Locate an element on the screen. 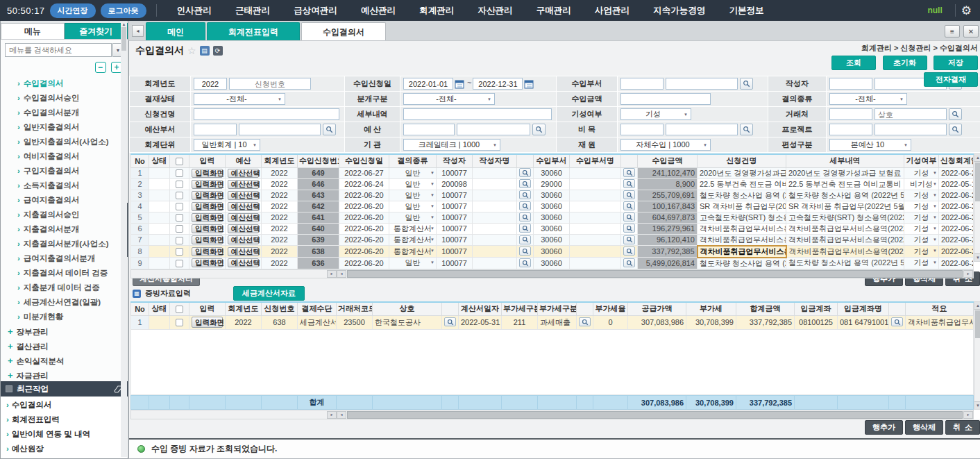 The image size is (980, 459). calendar-icon is located at coordinates (459, 84).